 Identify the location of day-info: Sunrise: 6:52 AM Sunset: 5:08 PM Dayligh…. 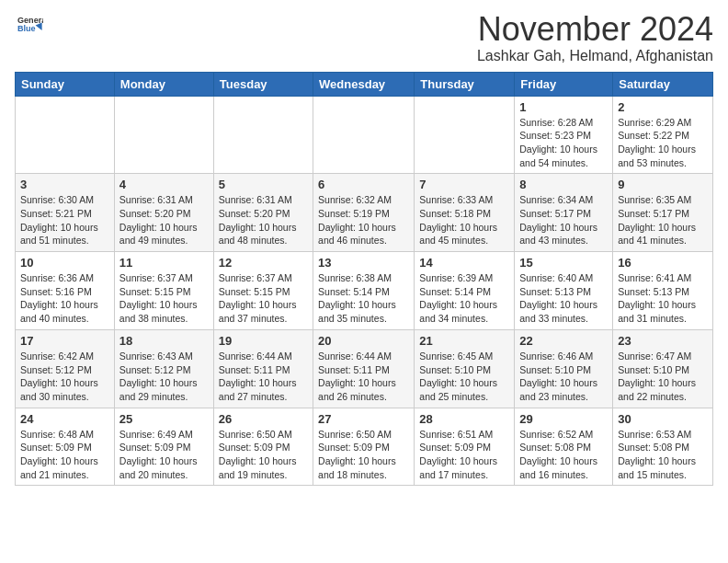
(563, 454).